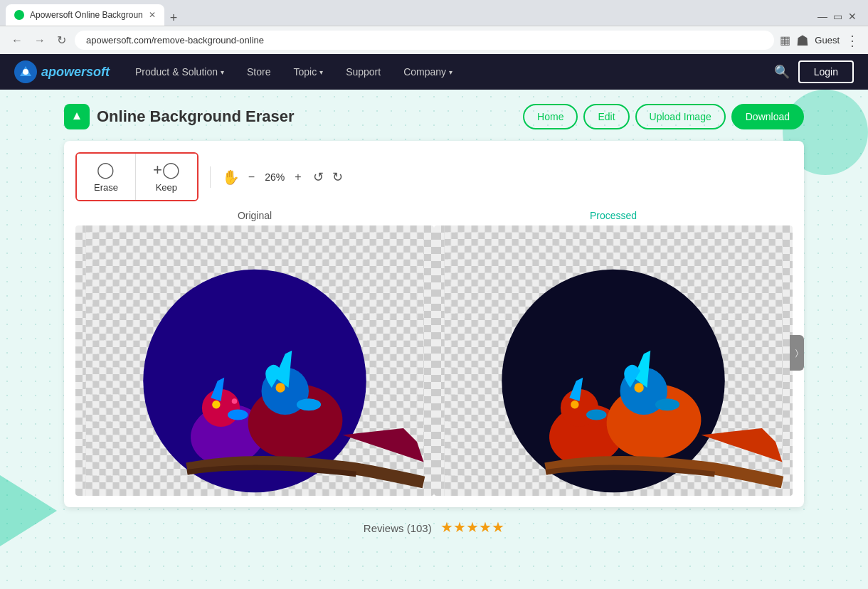  Describe the element at coordinates (434, 72) in the screenshot. I see `site-navigation: apowersoft Product & Solution ▾ Store To…` at that location.